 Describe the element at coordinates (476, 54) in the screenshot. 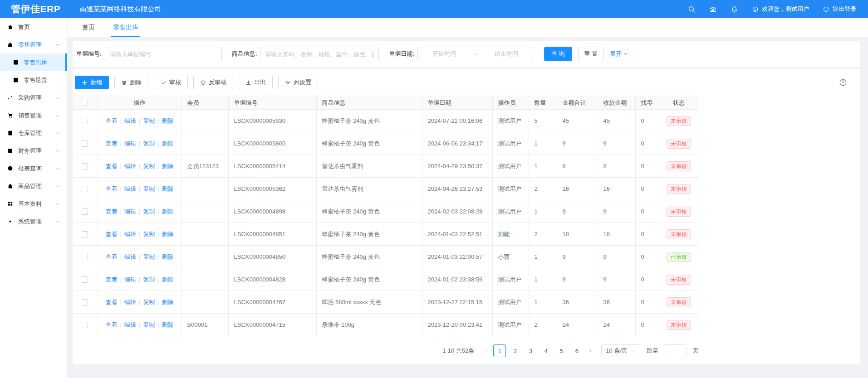

I see `date-range-input: 开始时间 ~ 结束时间` at that location.